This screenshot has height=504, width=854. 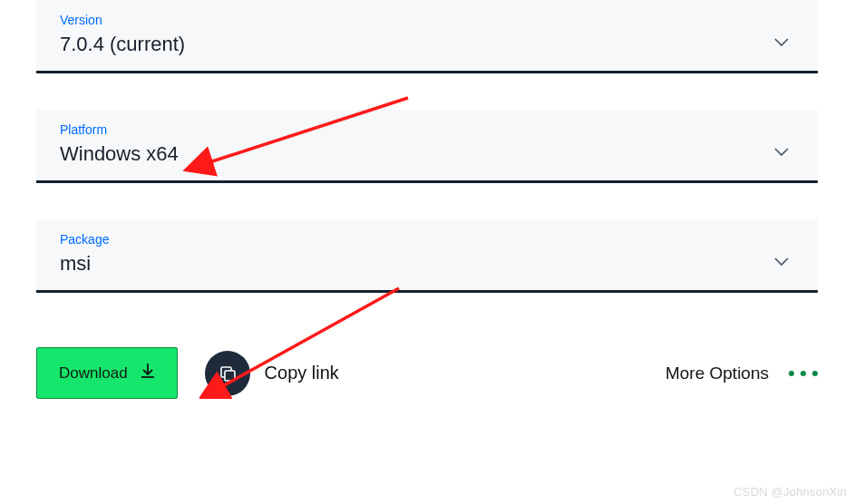 What do you see at coordinates (84, 264) in the screenshot?
I see `package-value: msi` at bounding box center [84, 264].